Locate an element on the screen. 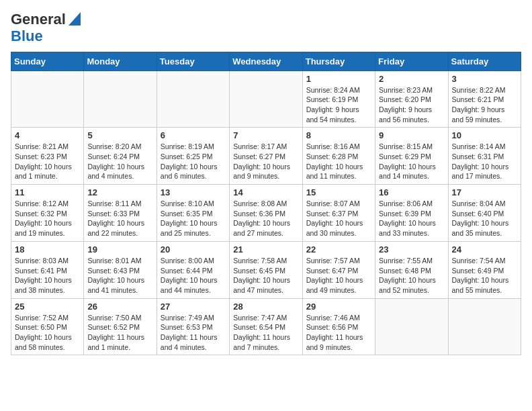  day-number: 11 is located at coordinates (47, 192).